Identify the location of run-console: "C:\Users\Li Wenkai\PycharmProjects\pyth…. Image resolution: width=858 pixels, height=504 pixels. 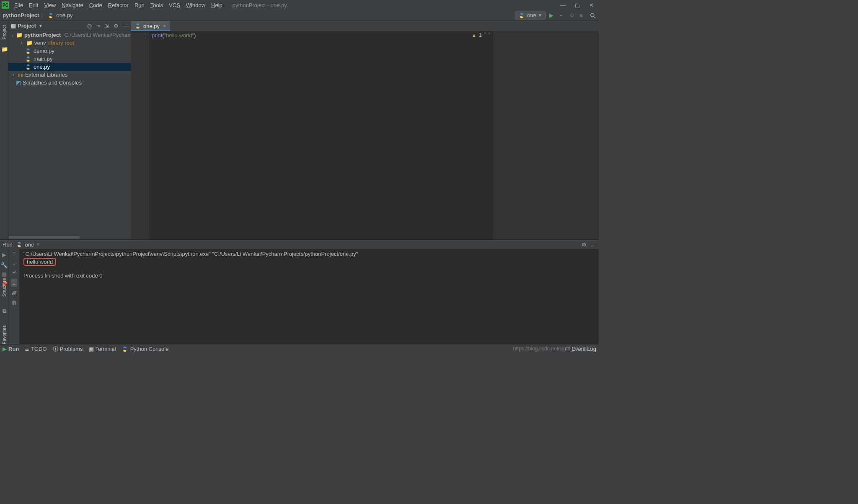
(309, 296).